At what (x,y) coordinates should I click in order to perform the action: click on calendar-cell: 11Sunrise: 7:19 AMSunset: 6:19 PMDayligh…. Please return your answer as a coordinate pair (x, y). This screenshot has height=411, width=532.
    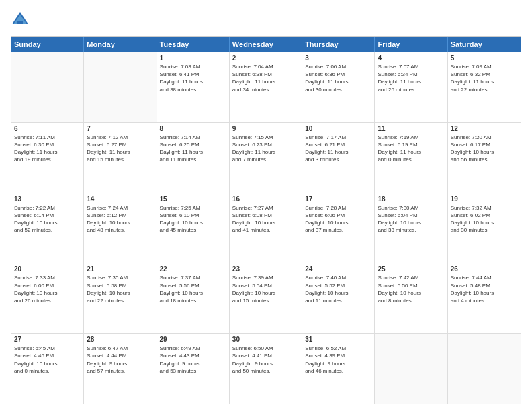
    Looking at the image, I should click on (411, 158).